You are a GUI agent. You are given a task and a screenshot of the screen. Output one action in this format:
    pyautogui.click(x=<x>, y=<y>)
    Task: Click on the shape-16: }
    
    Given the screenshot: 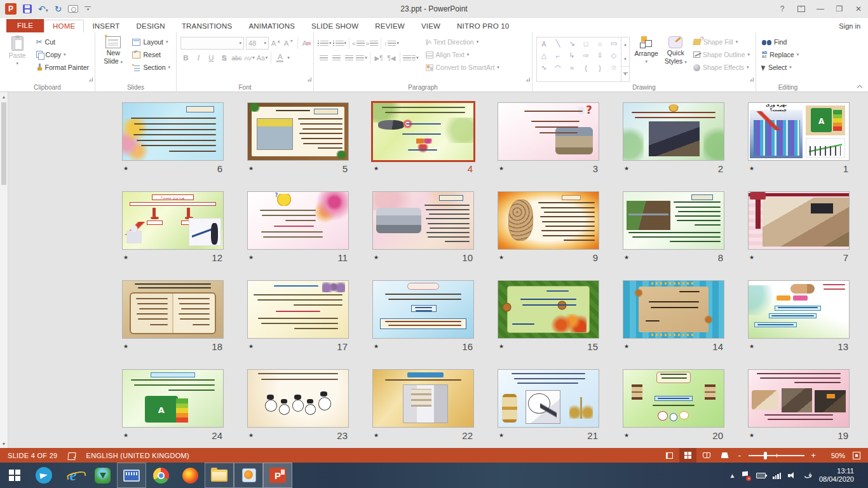 What is the action you would take?
    pyautogui.click(x=600, y=67)
    